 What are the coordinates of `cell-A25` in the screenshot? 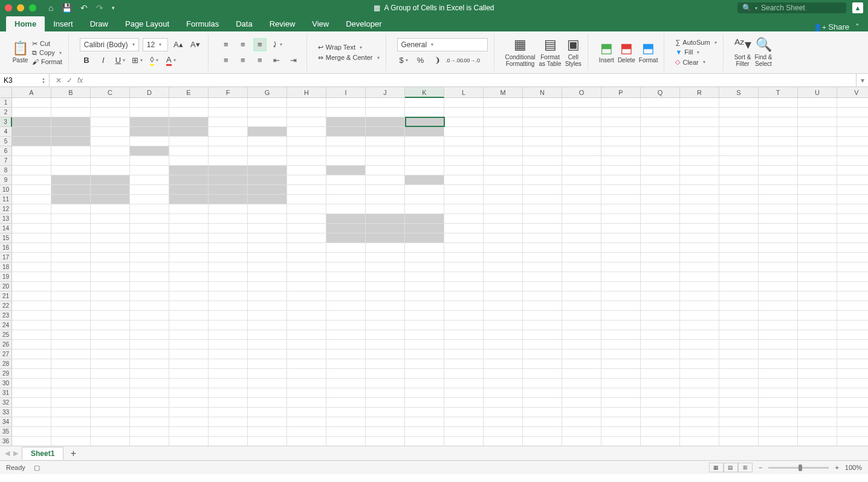 It's located at (31, 335).